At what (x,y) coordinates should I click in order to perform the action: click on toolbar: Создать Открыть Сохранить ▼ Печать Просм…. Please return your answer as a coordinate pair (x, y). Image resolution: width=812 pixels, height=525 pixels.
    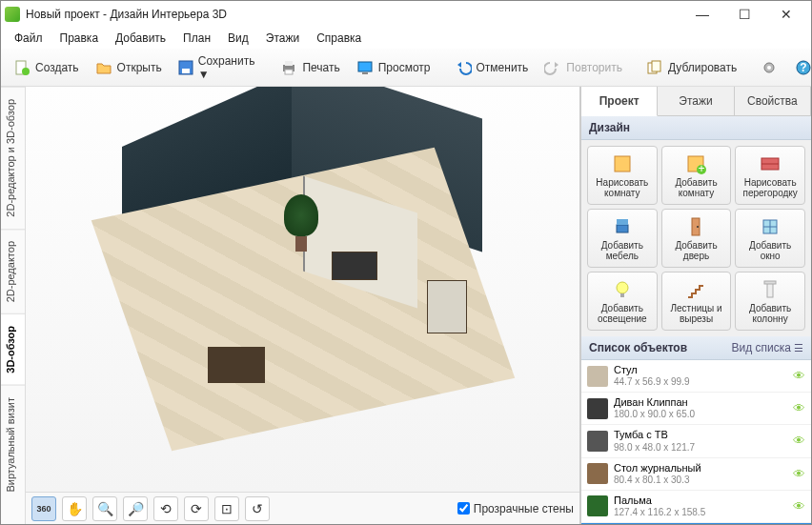
    Looking at the image, I should click on (406, 68).